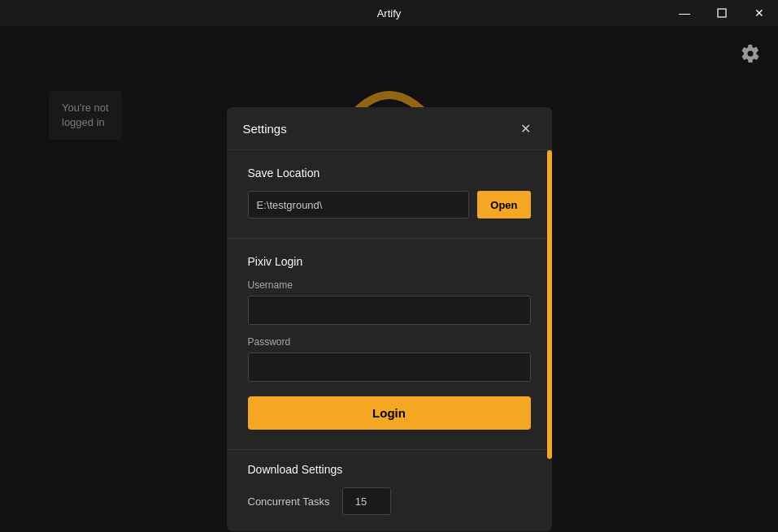 The image size is (778, 532). What do you see at coordinates (389, 413) in the screenshot?
I see `login-button: Login` at bounding box center [389, 413].